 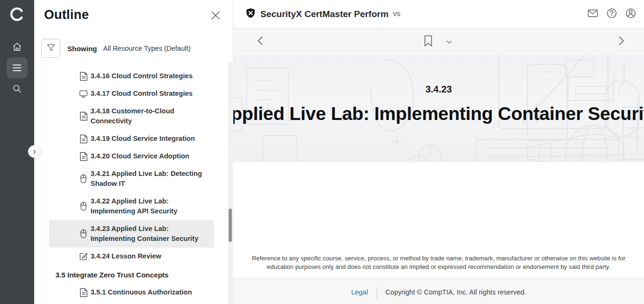 What do you see at coordinates (631, 14) in the screenshot?
I see `account-button` at bounding box center [631, 14].